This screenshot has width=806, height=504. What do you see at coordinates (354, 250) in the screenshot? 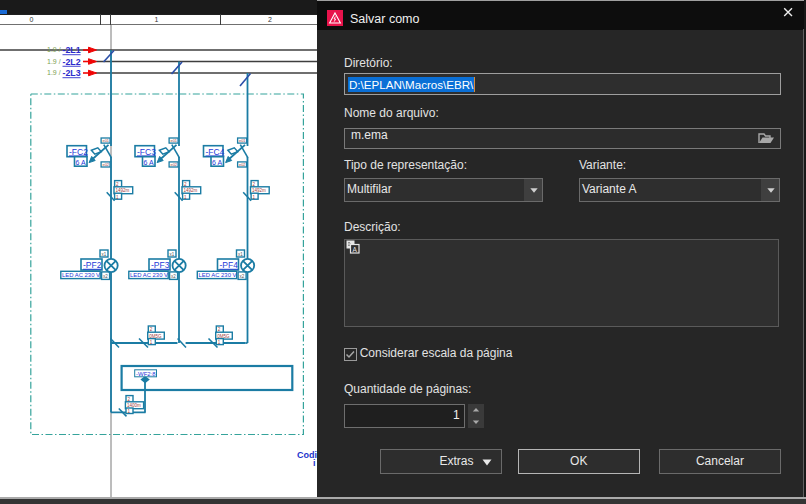
I see `svg-text: A` at bounding box center [354, 250].